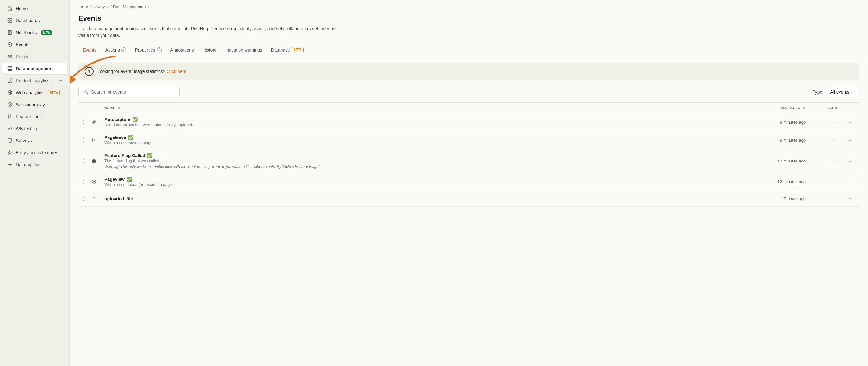 This screenshot has height=366, width=868. I want to click on people-icon, so click(10, 57).